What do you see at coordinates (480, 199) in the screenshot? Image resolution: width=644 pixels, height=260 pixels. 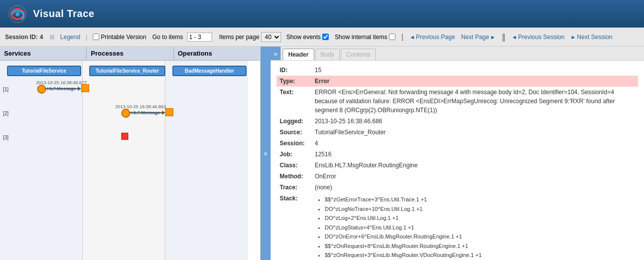 I see `stack-item: $$^zGetErrorTrace+3^Ens.Util.Trace.1 +1` at bounding box center [480, 199].